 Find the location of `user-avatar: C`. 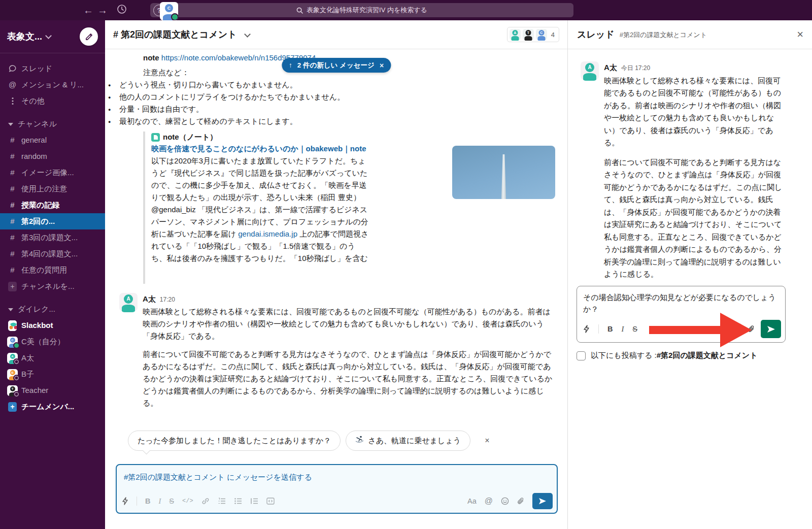

user-avatar: C is located at coordinates (169, 11).